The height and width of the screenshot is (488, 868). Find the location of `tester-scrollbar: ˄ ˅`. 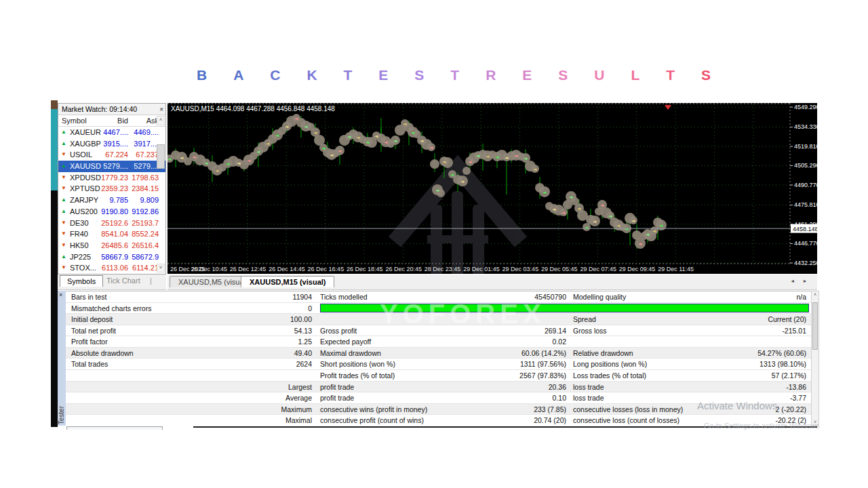

tester-scrollbar: ˄ ˅ is located at coordinates (815, 358).